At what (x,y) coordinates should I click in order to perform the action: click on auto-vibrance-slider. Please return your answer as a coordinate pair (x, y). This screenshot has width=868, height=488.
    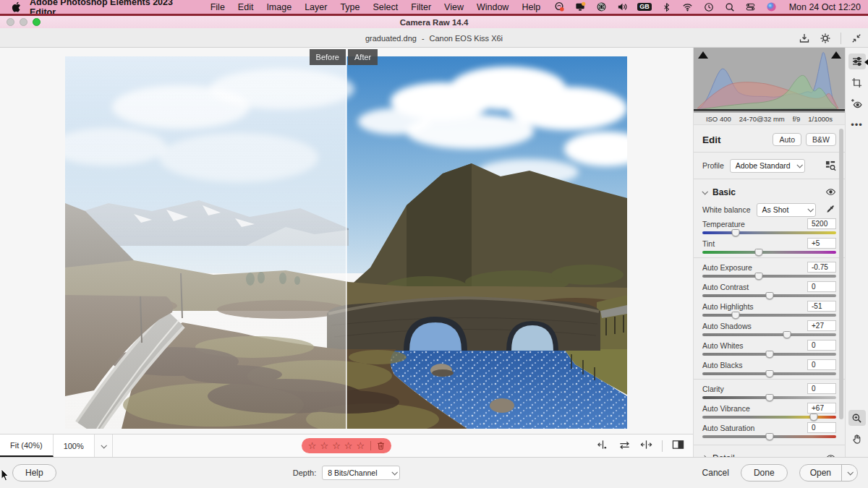
    Looking at the image, I should click on (770, 417).